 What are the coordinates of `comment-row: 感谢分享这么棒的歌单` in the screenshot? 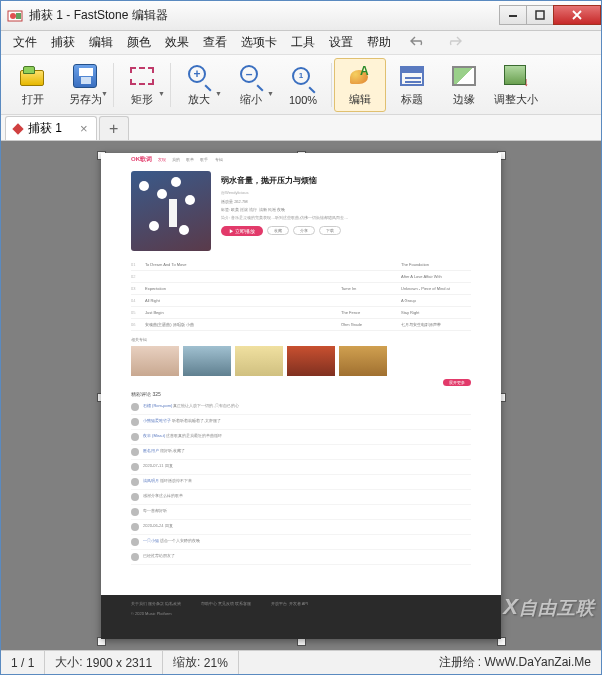 It's located at (301, 498).